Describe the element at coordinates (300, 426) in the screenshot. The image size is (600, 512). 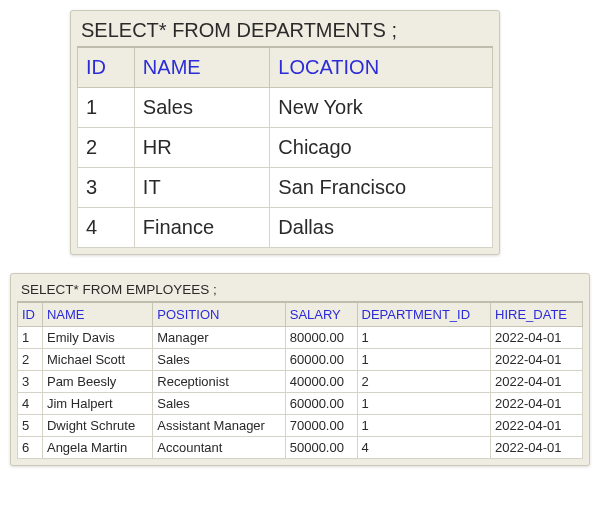
I see `table-row: 5 Dwight Schrute Assistant Manager 70000…` at that location.